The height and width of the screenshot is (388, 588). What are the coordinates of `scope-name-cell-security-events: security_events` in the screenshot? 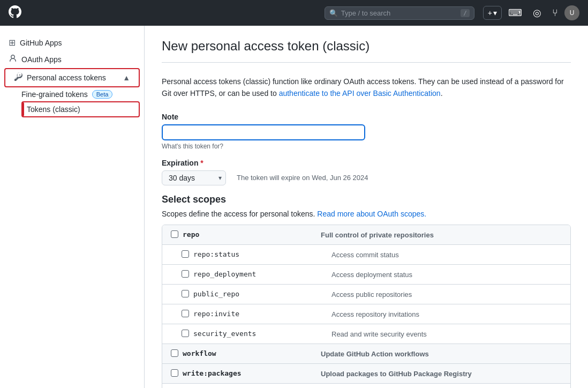 It's located at (257, 333).